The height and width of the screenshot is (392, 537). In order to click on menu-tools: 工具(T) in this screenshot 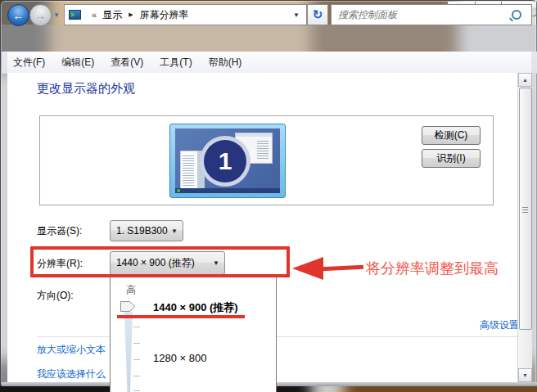, I will do `click(175, 62)`.